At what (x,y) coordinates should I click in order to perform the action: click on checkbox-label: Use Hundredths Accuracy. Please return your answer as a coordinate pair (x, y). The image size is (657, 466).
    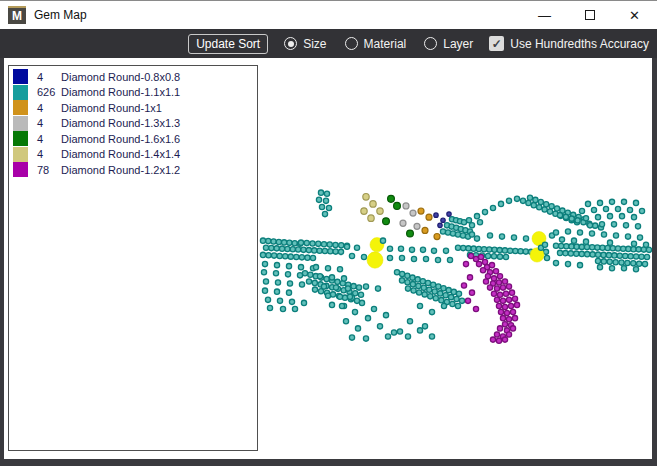
    Looking at the image, I should click on (580, 44).